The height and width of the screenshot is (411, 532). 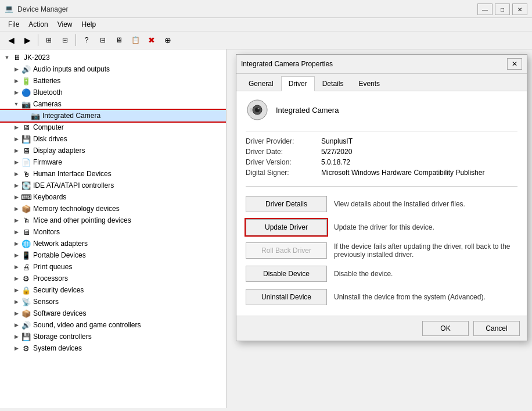 I want to click on title-bar: 💻 Device Manager — □ ✕, so click(x=266, y=9).